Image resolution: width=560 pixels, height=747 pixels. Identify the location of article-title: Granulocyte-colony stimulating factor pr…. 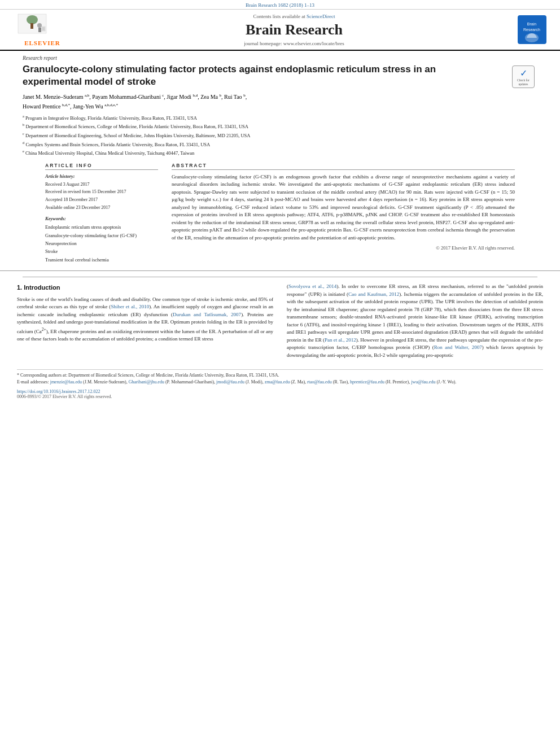
(248, 76).